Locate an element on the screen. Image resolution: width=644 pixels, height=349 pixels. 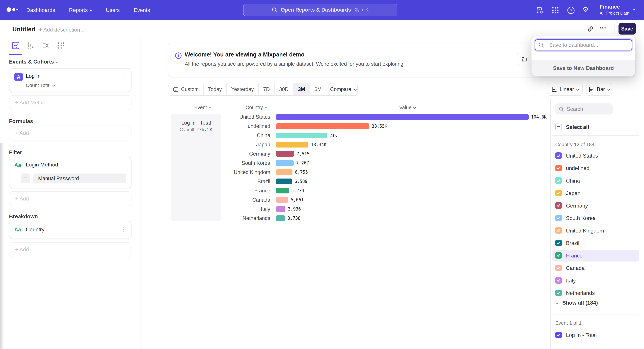
legend-checkbox-log-in-total is located at coordinates (558, 335).